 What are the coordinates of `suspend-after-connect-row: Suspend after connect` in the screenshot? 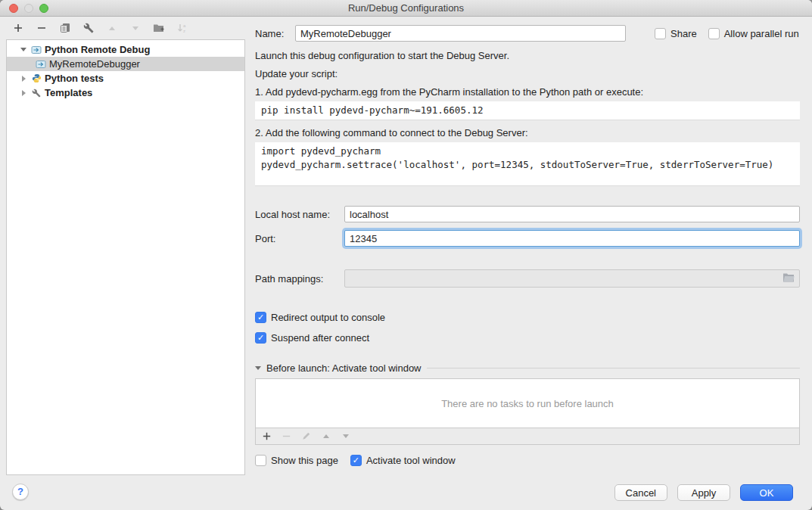 It's located at (527, 337).